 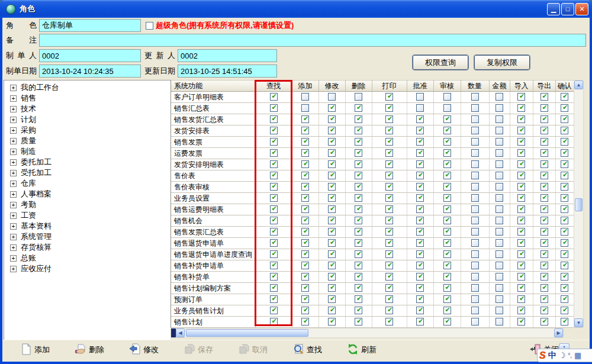 What do you see at coordinates (213, 322) in the screenshot?
I see `row-function-name: 销售计划` at bounding box center [213, 322].